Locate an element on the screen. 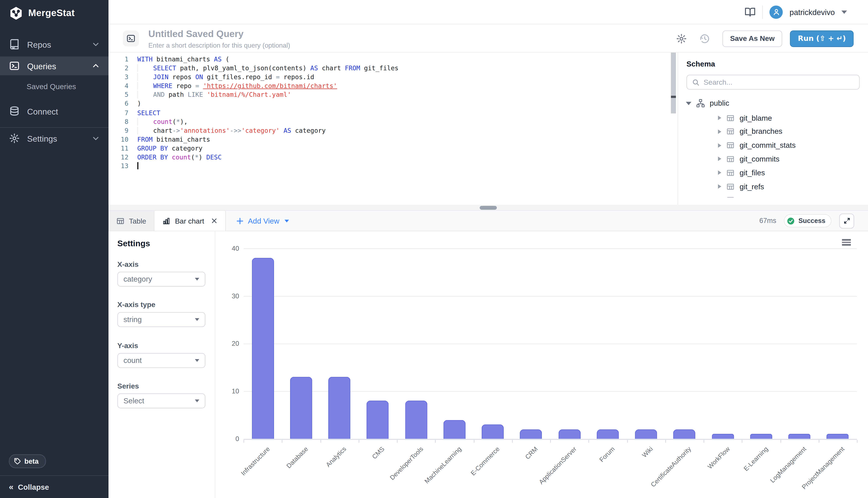 This screenshot has width=868, height=498. tab-label: Bar chart is located at coordinates (190, 221).